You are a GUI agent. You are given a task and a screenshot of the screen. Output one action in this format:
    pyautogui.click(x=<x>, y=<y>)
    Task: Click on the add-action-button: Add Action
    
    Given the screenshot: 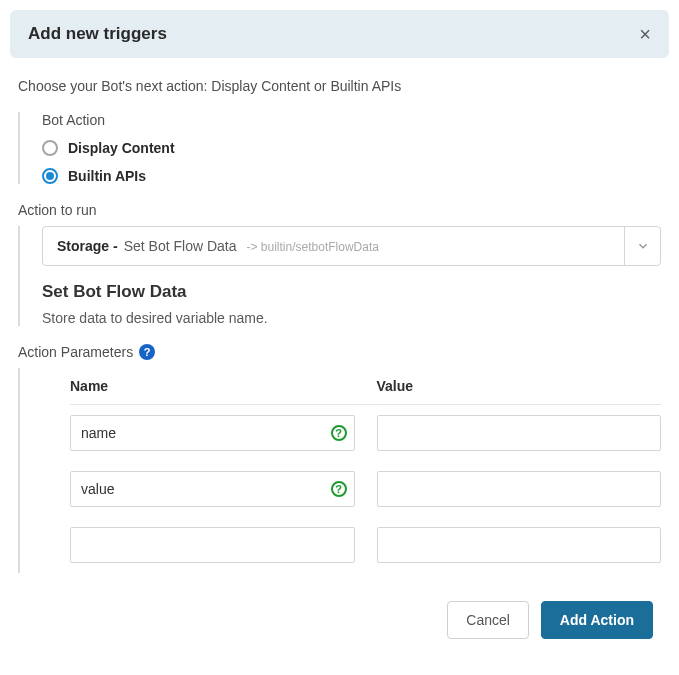 What is the action you would take?
    pyautogui.click(x=597, y=620)
    